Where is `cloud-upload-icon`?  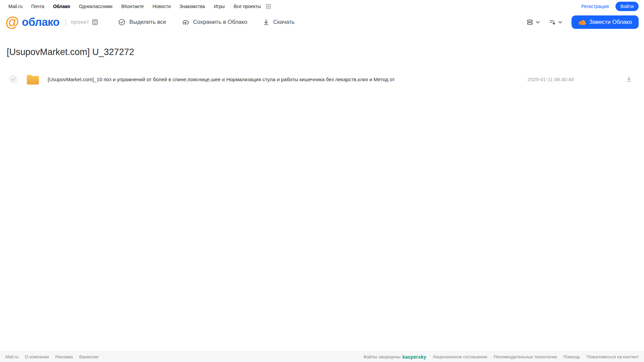
cloud-upload-icon is located at coordinates (185, 22).